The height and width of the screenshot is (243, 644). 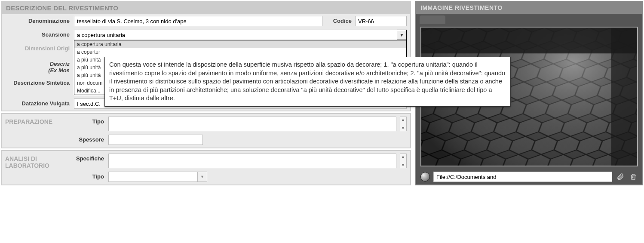 What do you see at coordinates (308, 82) in the screenshot?
I see `scansione-help-tooltip: Con questa voce si intende la disposizio…` at bounding box center [308, 82].